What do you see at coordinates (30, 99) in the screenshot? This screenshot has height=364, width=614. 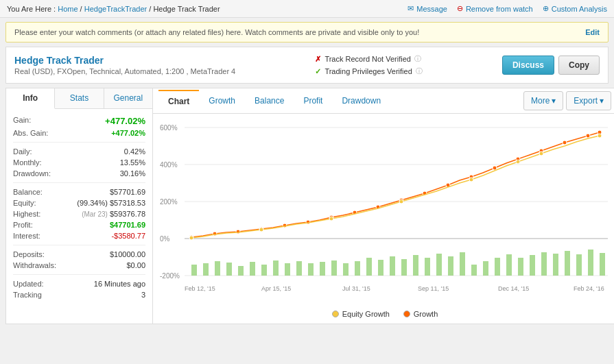 I see `tab-info: Info` at bounding box center [30, 99].